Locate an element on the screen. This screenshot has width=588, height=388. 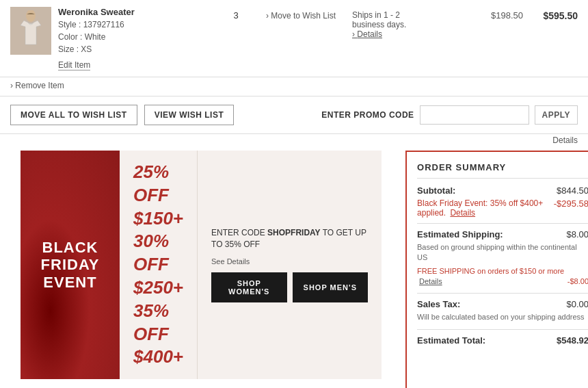
promo-details-row: Details is located at coordinates (294, 142).